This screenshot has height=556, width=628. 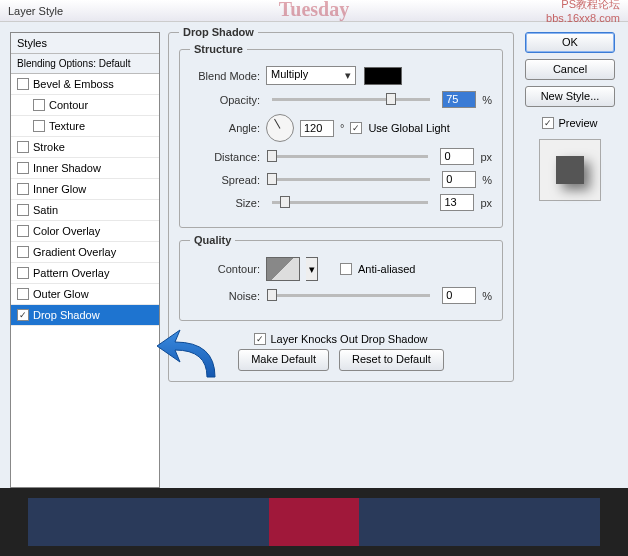 I want to click on style-label: Bevel & Emboss, so click(x=74, y=84).